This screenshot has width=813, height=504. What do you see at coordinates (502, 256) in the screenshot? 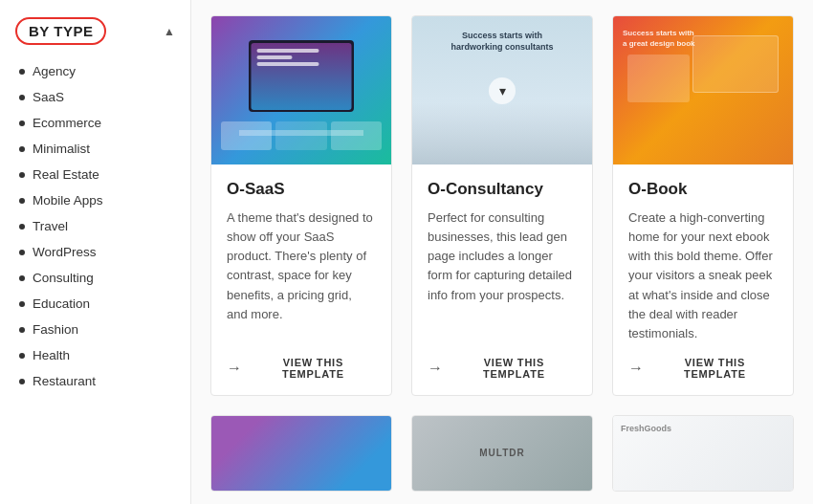
I see `template-desc-consultancy: Perfect for consulting businesses, this …` at bounding box center [502, 256].